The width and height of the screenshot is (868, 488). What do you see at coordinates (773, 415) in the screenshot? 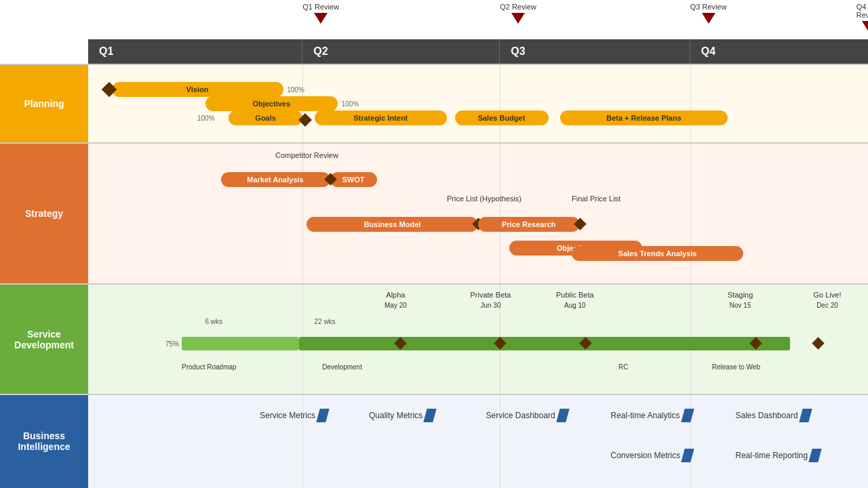
I see `sales-dashboard-item: Sales Dashboard` at bounding box center [773, 415].